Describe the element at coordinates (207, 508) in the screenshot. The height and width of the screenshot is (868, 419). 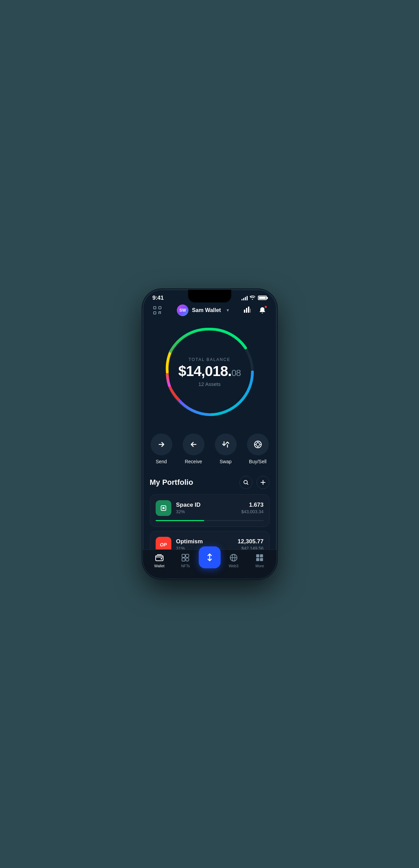
I see `asset-info-space-id: Space ID 32%` at that location.